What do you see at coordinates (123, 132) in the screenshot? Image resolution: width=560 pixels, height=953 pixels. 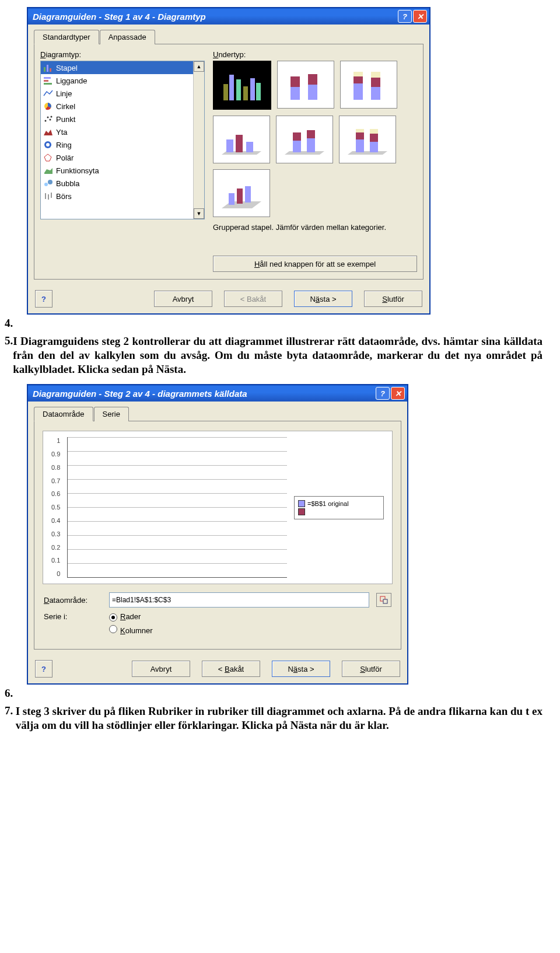 I see `type-item-yta: Yta` at bounding box center [123, 132].